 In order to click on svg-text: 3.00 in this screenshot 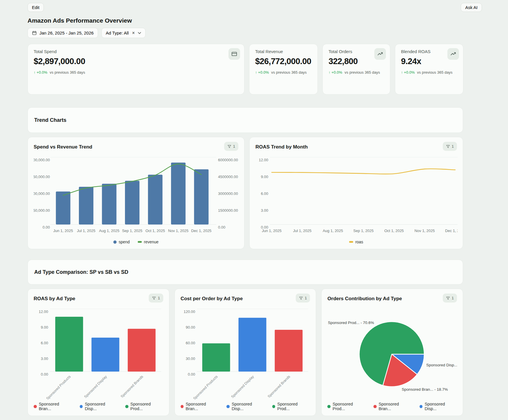, I will do `click(264, 211)`.